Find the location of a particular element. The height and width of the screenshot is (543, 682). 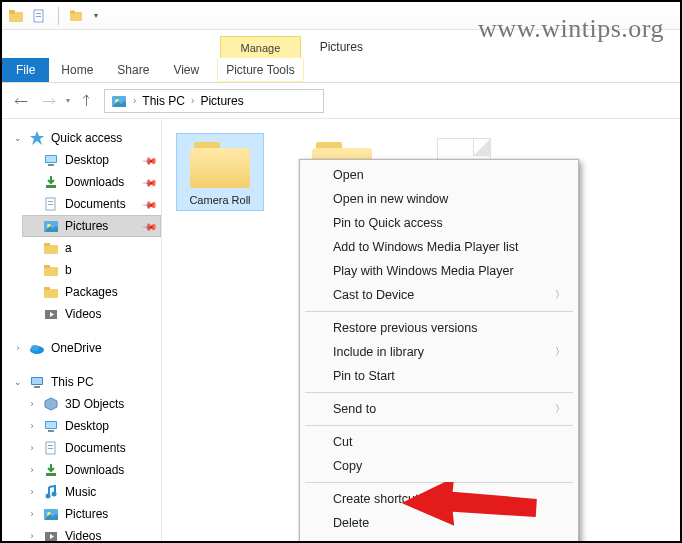

crumb-current: Pictures is located at coordinates (222, 101).